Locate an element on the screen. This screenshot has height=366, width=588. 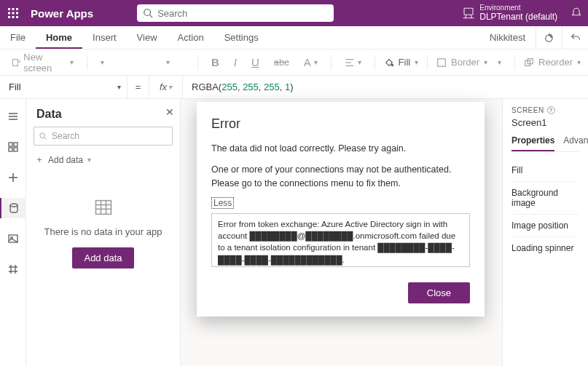
tab-home: Home is located at coordinates (59, 38).